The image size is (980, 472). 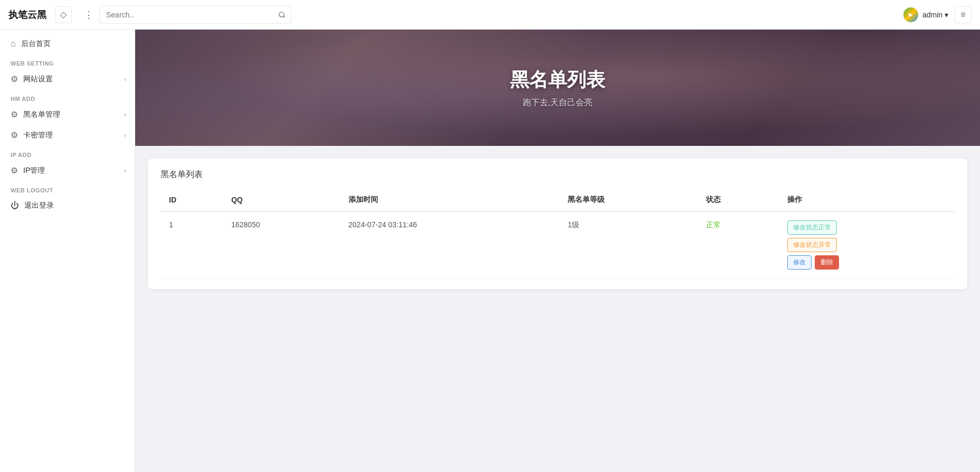 What do you see at coordinates (827, 262) in the screenshot?
I see `btn-delete: 删除` at bounding box center [827, 262].